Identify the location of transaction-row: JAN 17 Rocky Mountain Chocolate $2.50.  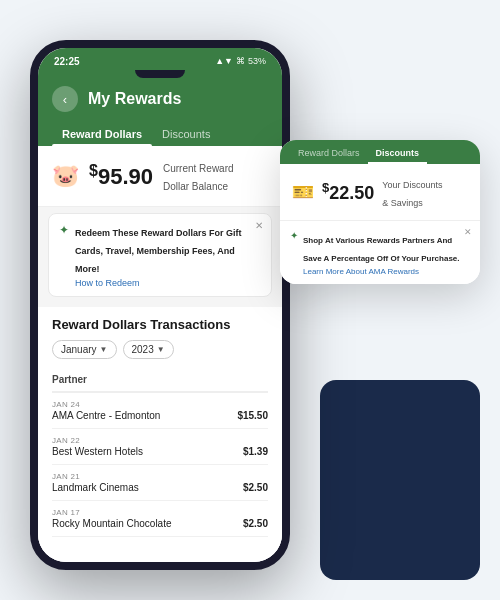
(160, 519).